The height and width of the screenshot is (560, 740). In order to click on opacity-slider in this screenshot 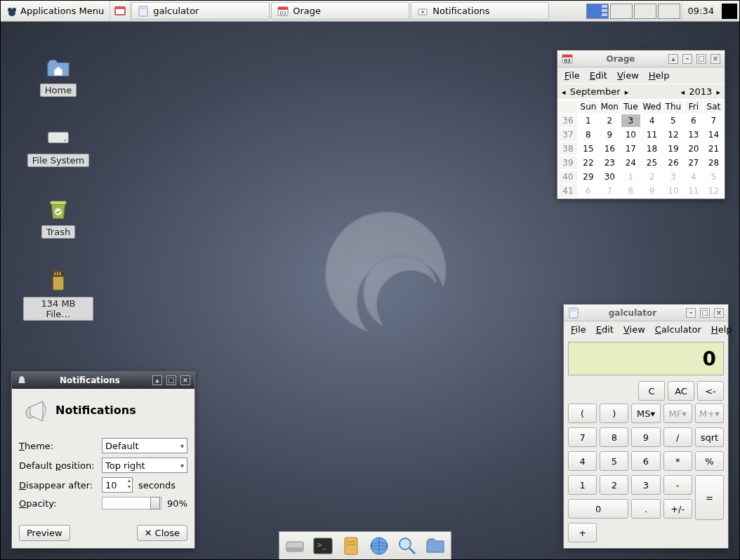, I will do `click(132, 503)`.